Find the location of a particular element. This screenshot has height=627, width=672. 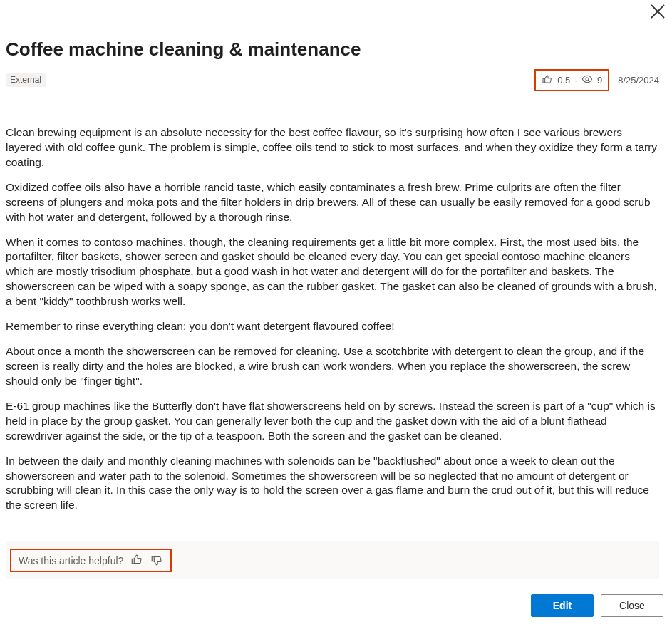

close-icon is located at coordinates (658, 11).